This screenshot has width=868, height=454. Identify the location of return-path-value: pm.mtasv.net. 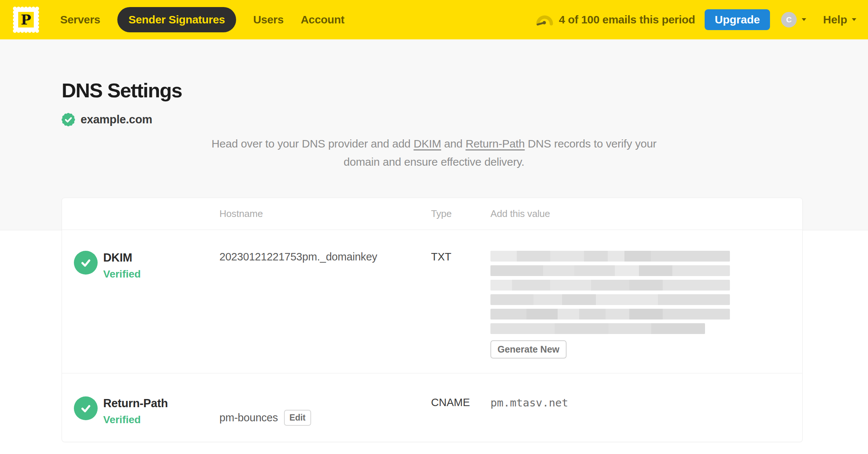
(646, 408).